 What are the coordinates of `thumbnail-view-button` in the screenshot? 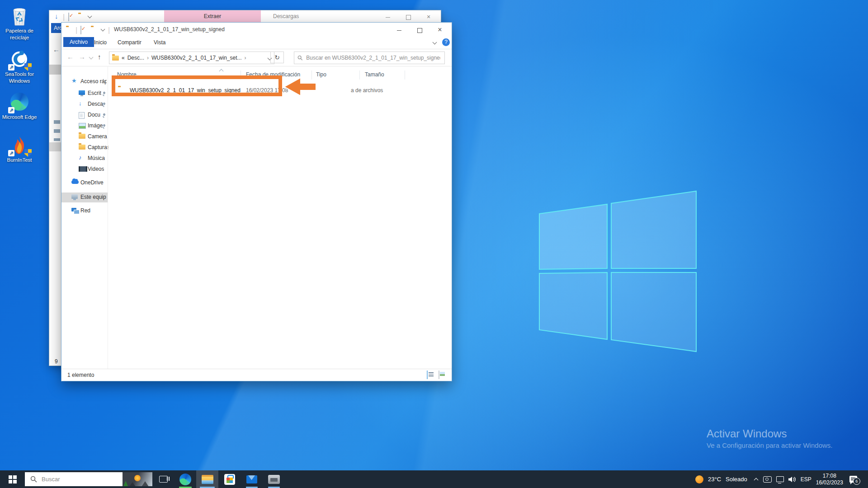 It's located at (439, 375).